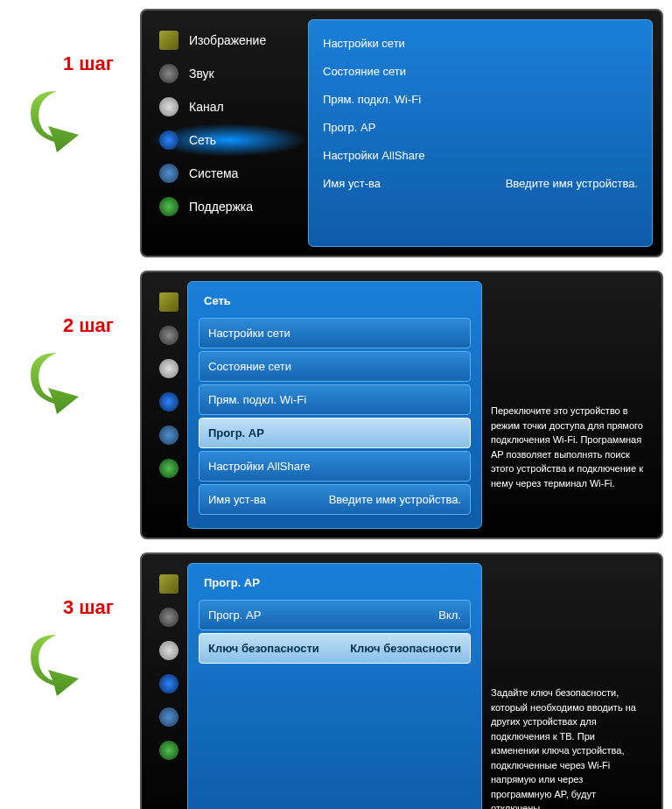  Describe the element at coordinates (480, 133) in the screenshot. I see `network-submenu: Настройки сети Состояние сети Прям. подк…` at that location.